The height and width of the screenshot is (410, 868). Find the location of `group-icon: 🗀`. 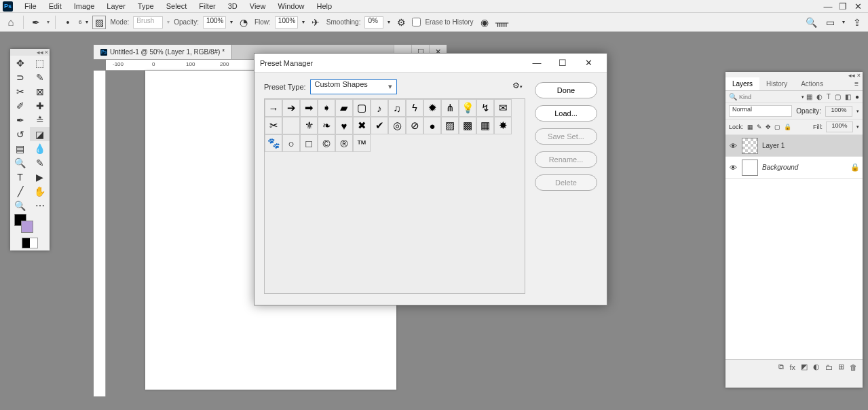

group-icon: 🗀 is located at coordinates (829, 367).